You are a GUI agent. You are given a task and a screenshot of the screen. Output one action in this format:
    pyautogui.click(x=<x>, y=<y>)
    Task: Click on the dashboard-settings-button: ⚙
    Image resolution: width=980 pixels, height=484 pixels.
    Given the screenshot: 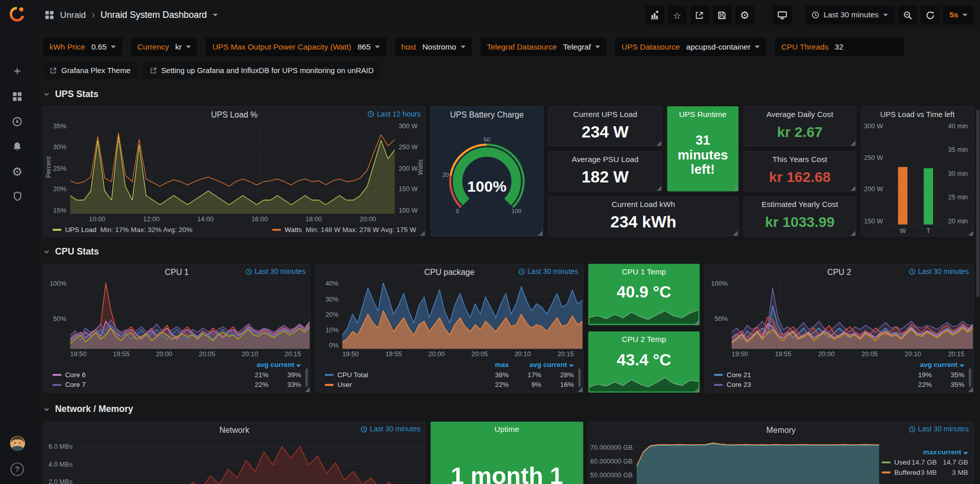 What is the action you would take?
    pyautogui.click(x=745, y=15)
    